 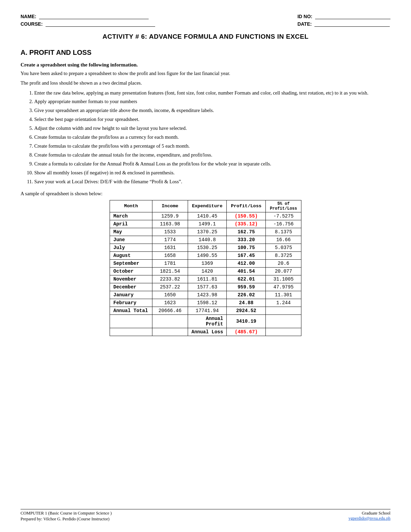 I want to click on cell-annual-total-income: 20666.46, so click(x=170, y=310).